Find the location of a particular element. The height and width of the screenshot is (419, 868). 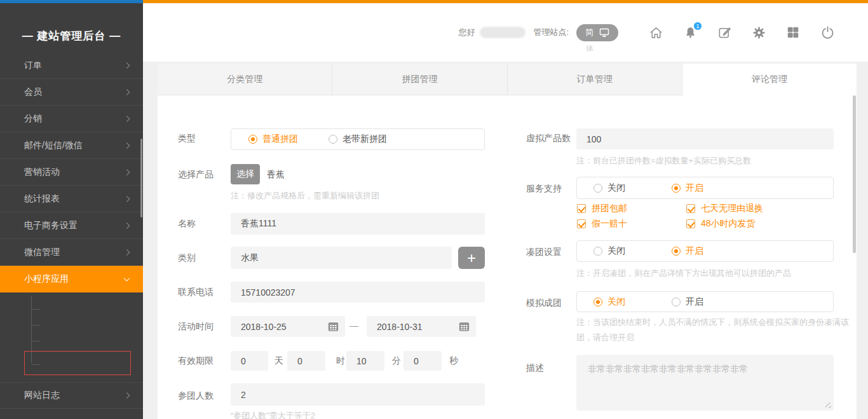

end-date-input: 2018-10-31 is located at coordinates (421, 327).